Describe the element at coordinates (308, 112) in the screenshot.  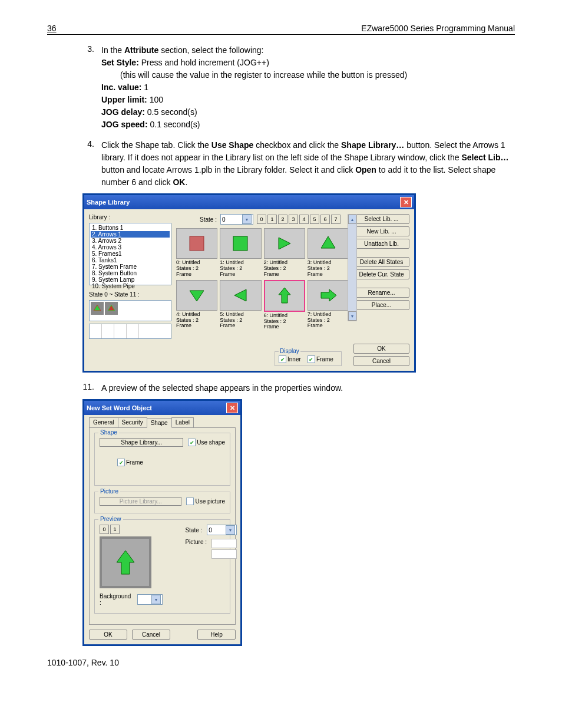
I see `step3-line5: JOG delay: 0.5 second(s)` at that location.